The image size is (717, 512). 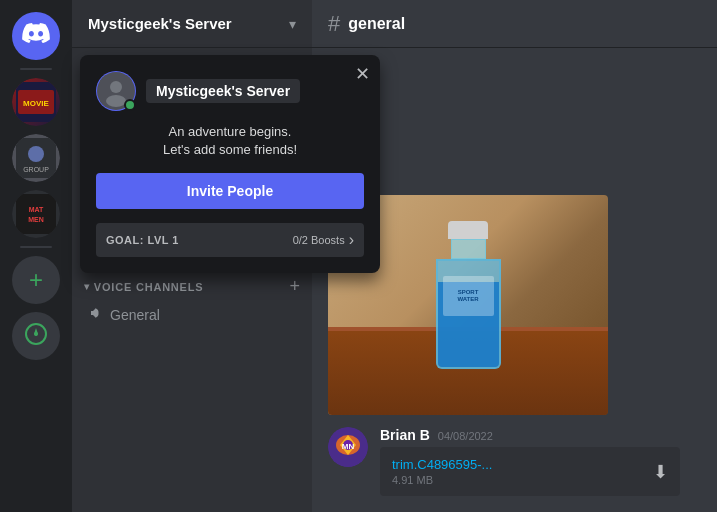 What do you see at coordinates (144, 287) in the screenshot?
I see `voice-channels-label: ▾ VOICE CHANNELS` at bounding box center [144, 287].